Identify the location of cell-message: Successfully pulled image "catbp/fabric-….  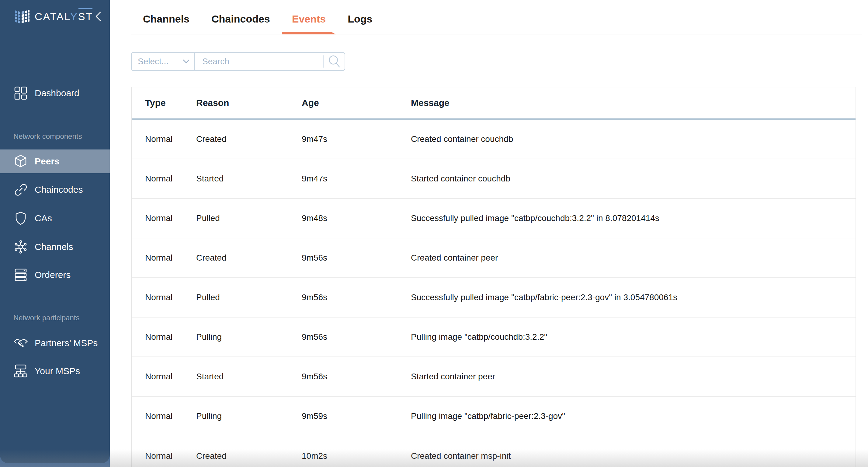
(633, 297).